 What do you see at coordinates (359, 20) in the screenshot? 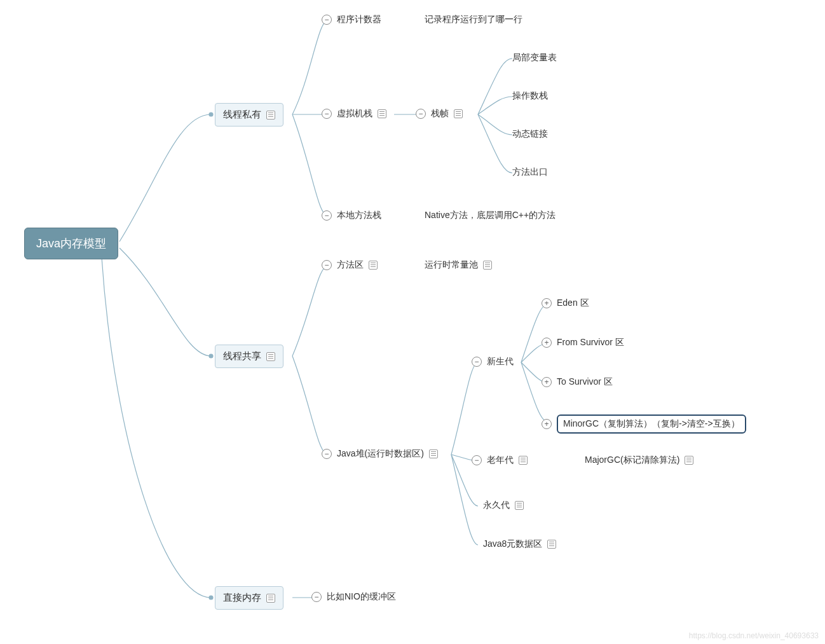
I see `node-pc-label: 程序计数器` at bounding box center [359, 20].